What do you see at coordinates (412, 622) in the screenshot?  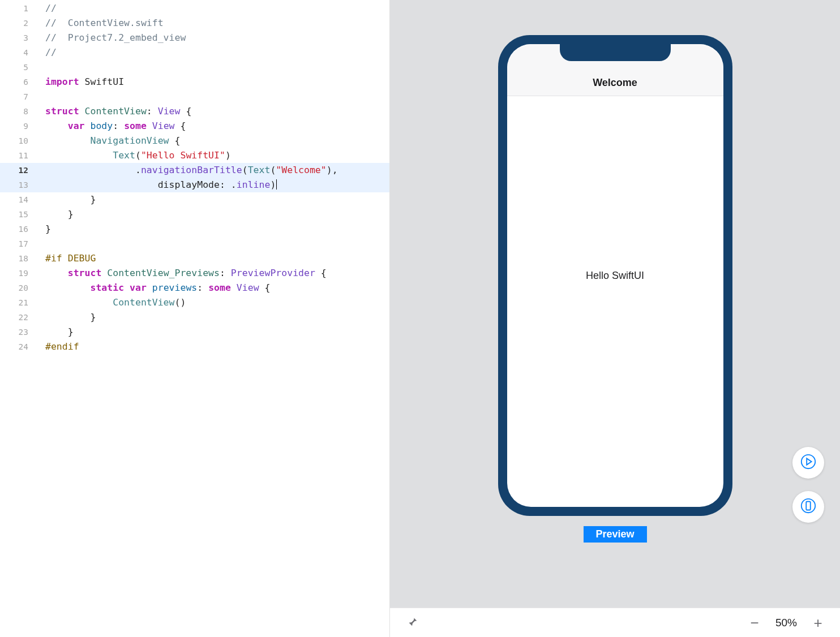 I see `pin-preview-button` at bounding box center [412, 622].